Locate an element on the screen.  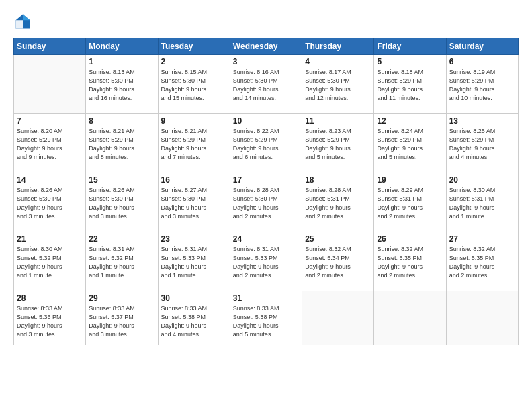
day-header-friday: Friday is located at coordinates (410, 47).